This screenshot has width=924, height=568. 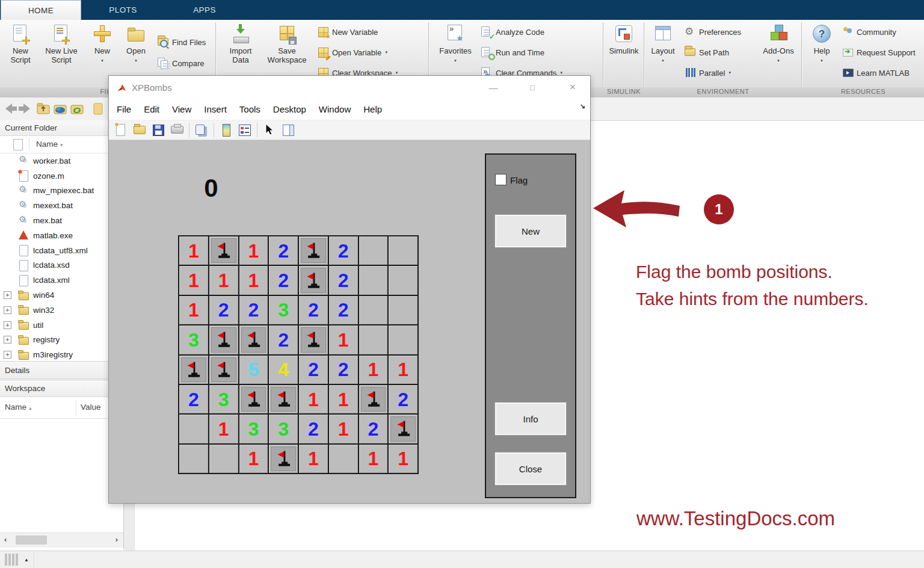 What do you see at coordinates (270, 130) in the screenshot?
I see `cursor-icon` at bounding box center [270, 130].